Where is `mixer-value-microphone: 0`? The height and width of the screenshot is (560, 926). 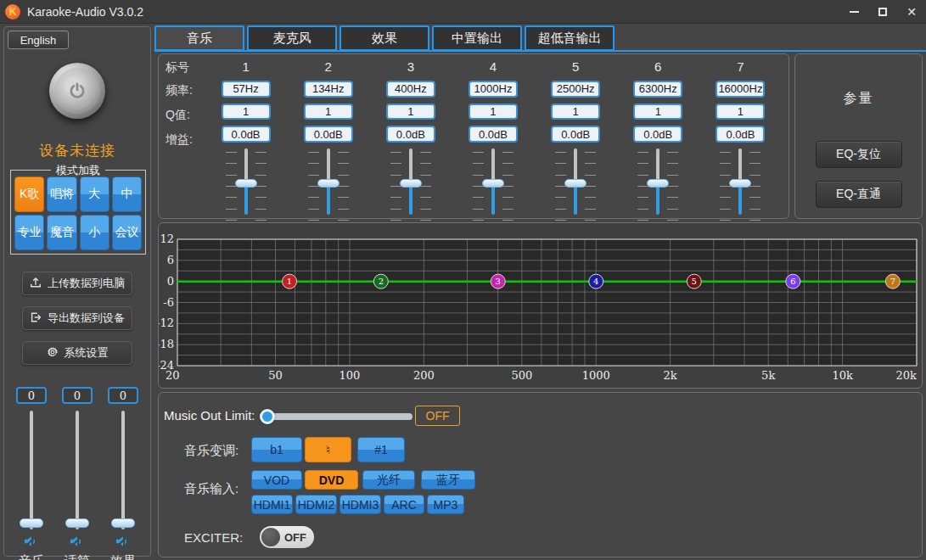 mixer-value-microphone: 0 is located at coordinates (77, 395).